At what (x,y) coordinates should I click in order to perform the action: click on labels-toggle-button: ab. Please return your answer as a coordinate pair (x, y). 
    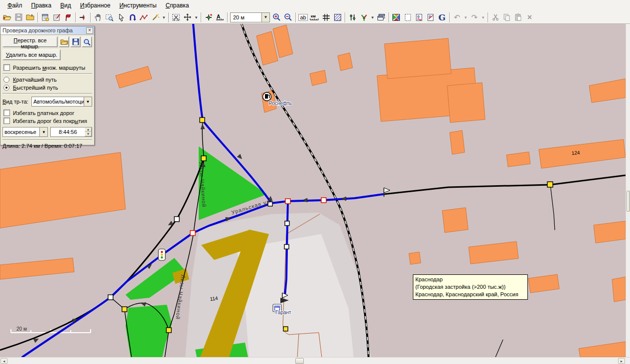
    Looking at the image, I should click on (303, 17).